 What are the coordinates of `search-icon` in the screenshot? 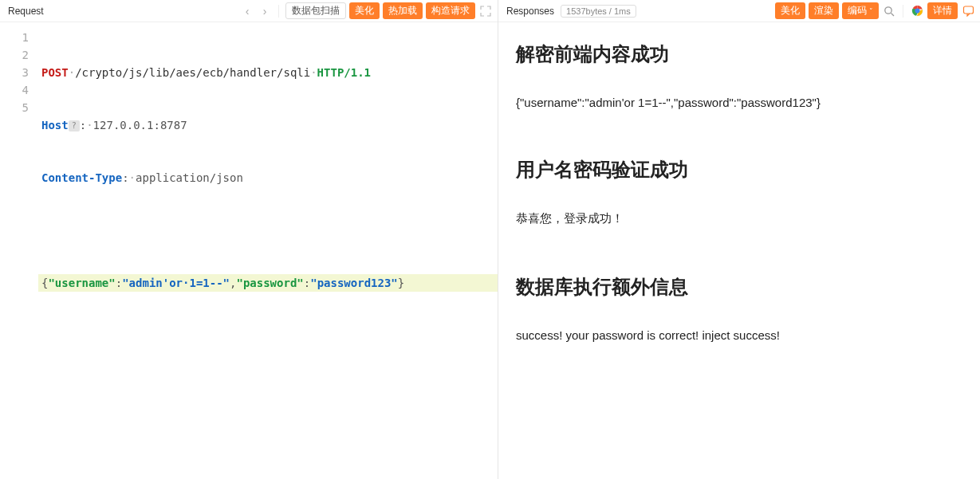 It's located at (889, 11).